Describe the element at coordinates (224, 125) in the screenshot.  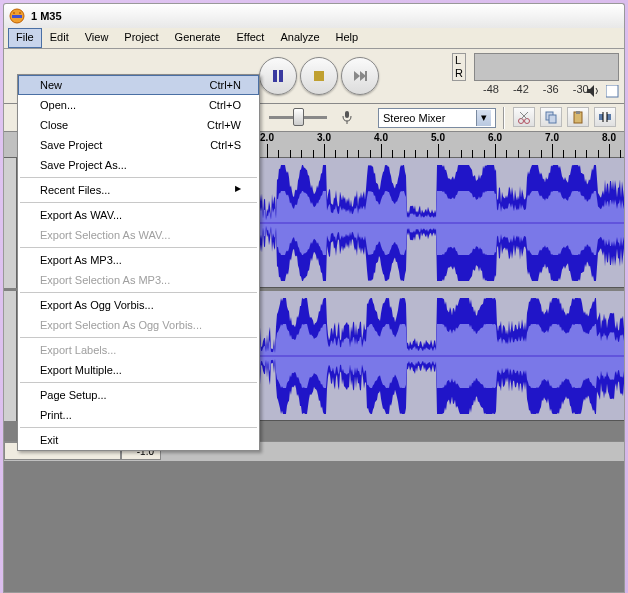
I see `menu-item-shortcut: Ctrl+W` at that location.